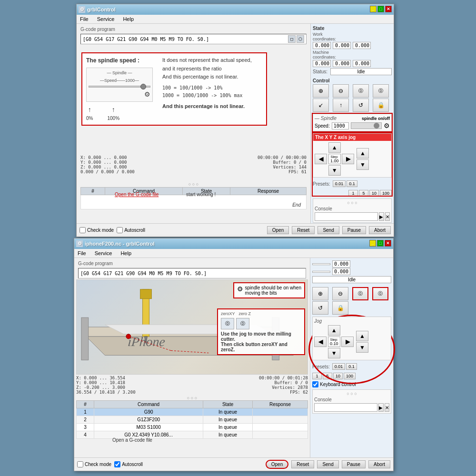 The width and height of the screenshot is (476, 476). What do you see at coordinates (192, 273) in the screenshot?
I see `bottom-gcode-input: [G0 G54 G17 G21 G90 G94 M0 M5 M9 TO FO. …` at bounding box center [192, 273].